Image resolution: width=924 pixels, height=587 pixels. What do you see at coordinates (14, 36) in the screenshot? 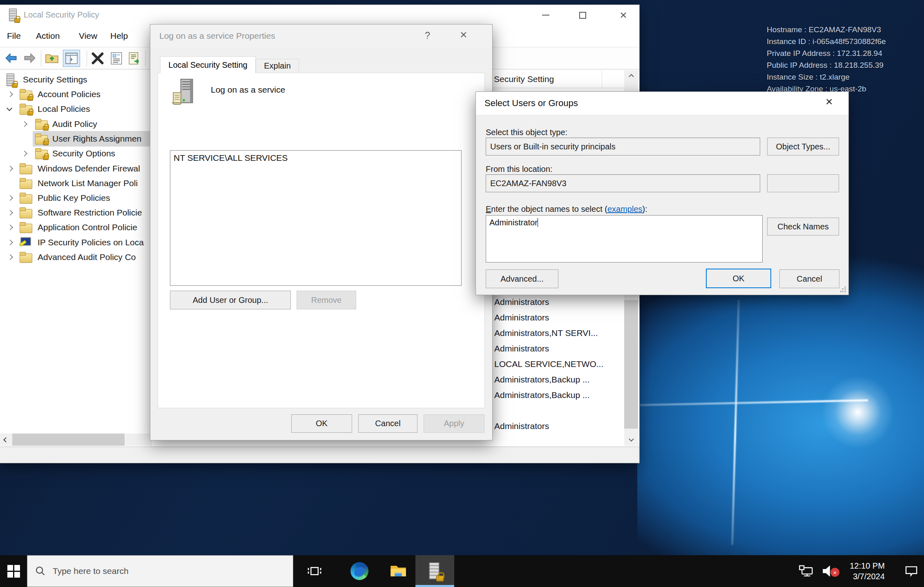
I see `menu-file: File` at bounding box center [14, 36].